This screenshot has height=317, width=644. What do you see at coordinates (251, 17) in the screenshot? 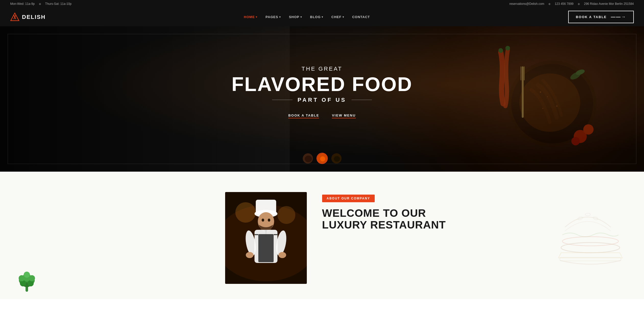
I see `nav-item-home: HOME ▾` at bounding box center [251, 17].